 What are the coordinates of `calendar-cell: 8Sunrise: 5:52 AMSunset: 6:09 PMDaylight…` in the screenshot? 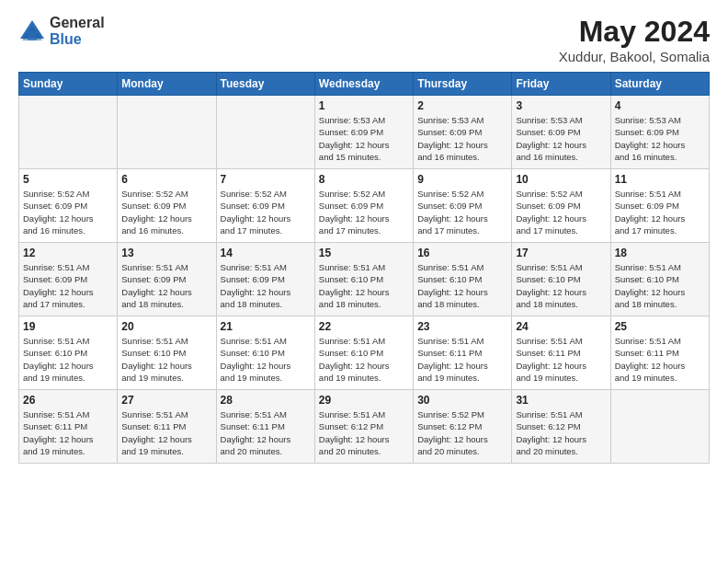 It's located at (364, 206).